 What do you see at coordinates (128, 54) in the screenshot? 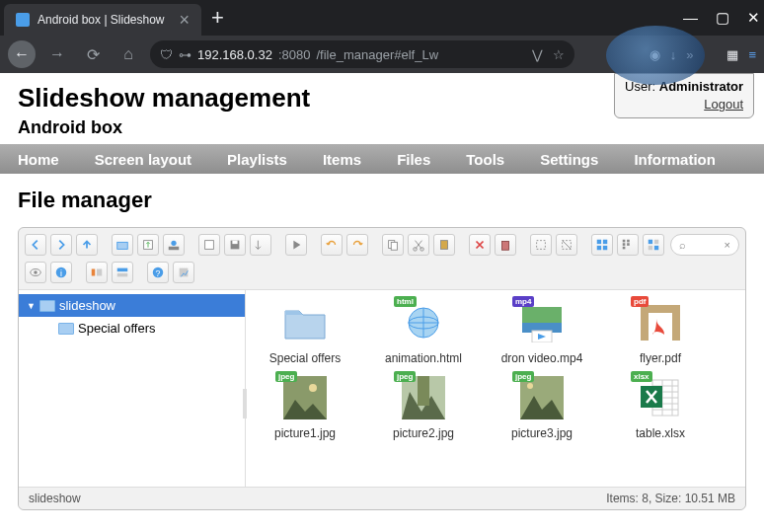
I see `home-button: ⌂` at bounding box center [128, 54].